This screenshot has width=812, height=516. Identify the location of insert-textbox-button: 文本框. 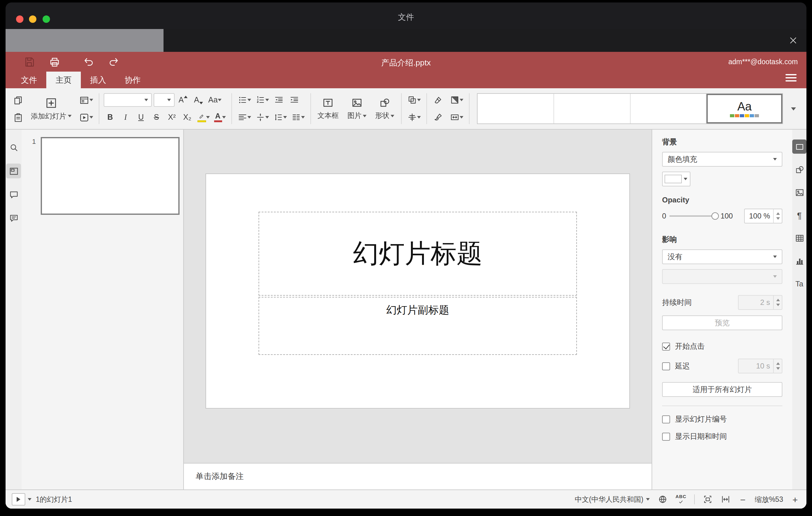
(328, 109).